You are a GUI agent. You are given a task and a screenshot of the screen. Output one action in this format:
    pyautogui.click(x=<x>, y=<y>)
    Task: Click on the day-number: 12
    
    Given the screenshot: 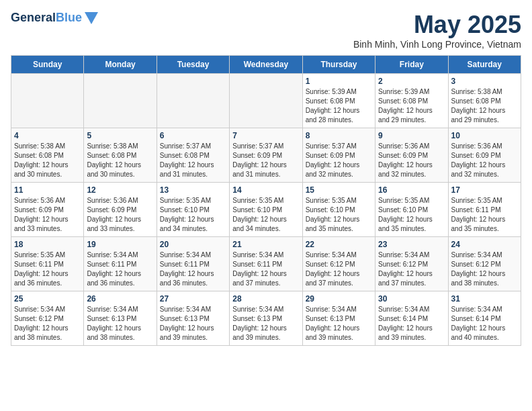 What is the action you would take?
    pyautogui.click(x=120, y=190)
    